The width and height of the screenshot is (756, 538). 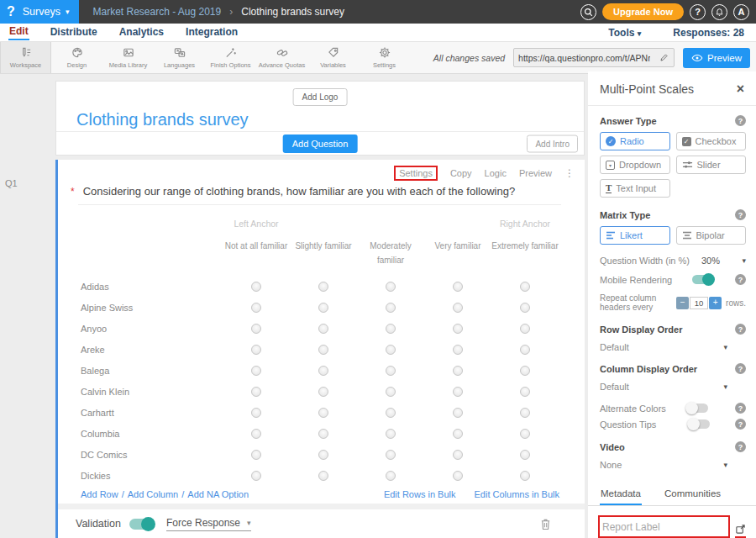 I want to click on decrement-button: −, so click(x=682, y=303).